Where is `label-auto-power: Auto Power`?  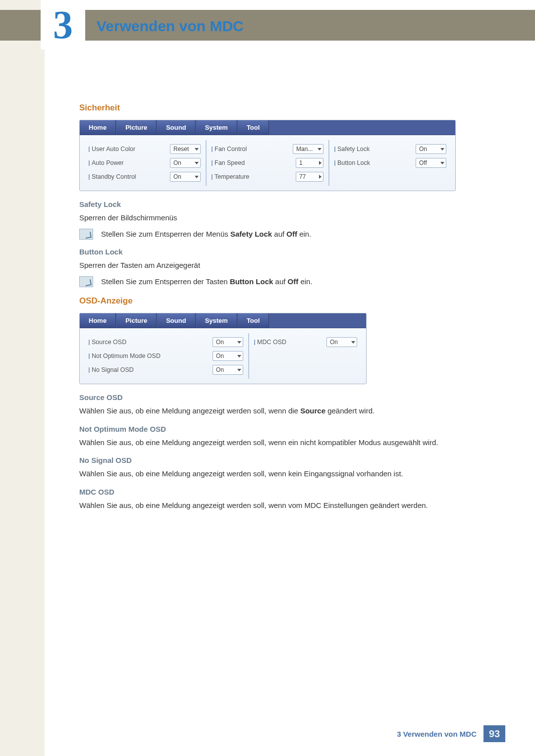 label-auto-power: Auto Power is located at coordinates (127, 163).